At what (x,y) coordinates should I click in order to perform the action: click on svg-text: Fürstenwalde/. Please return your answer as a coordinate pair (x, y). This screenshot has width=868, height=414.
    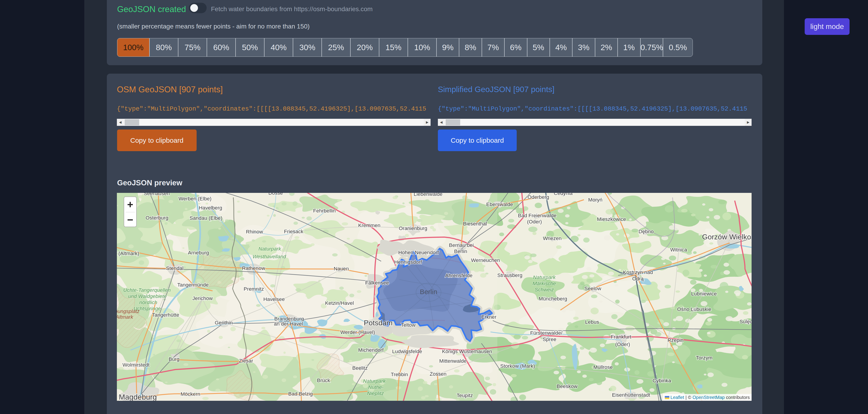
    Looking at the image, I should click on (546, 333).